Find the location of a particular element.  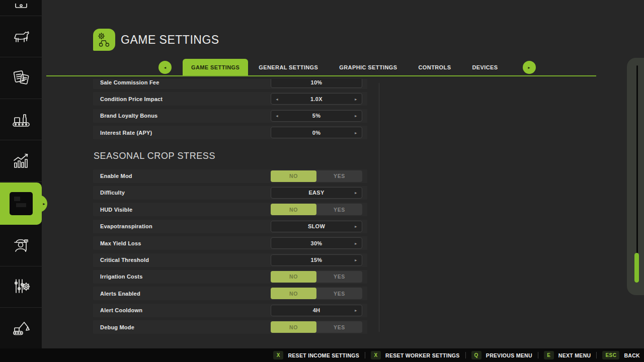

sidebar-item-mod-settings-active: ► is located at coordinates (21, 204).